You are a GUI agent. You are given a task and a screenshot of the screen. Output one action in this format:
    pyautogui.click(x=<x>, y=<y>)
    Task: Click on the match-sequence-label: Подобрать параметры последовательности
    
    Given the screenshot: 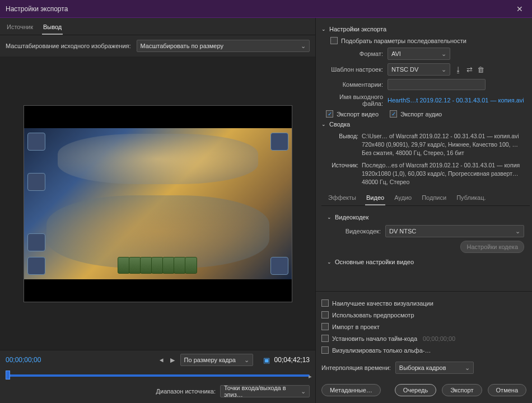 What is the action you would take?
    pyautogui.click(x=404, y=41)
    